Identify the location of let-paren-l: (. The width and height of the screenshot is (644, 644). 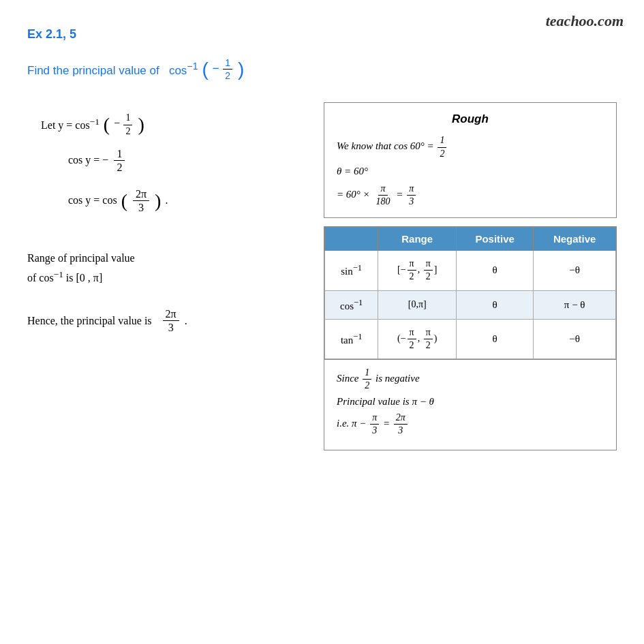
(106, 125).